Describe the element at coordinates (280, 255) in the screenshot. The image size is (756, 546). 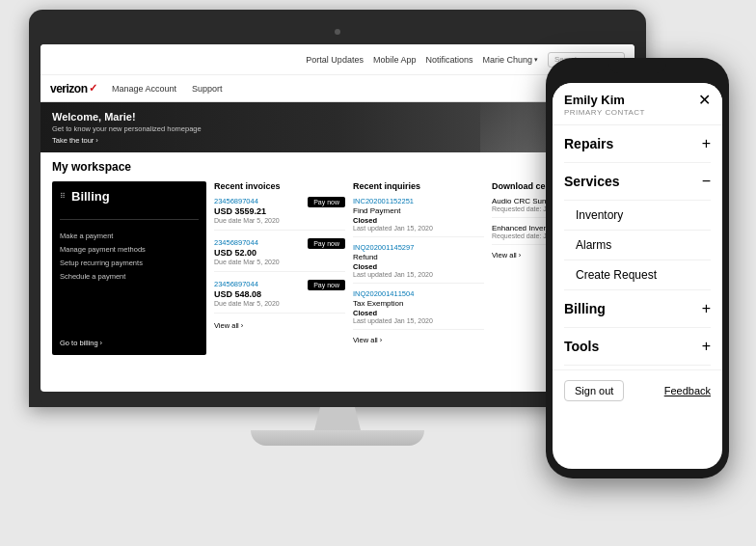
I see `invoice-item-1: 23456897044 USD 52.00 Due date Mar 5, 20…` at that location.